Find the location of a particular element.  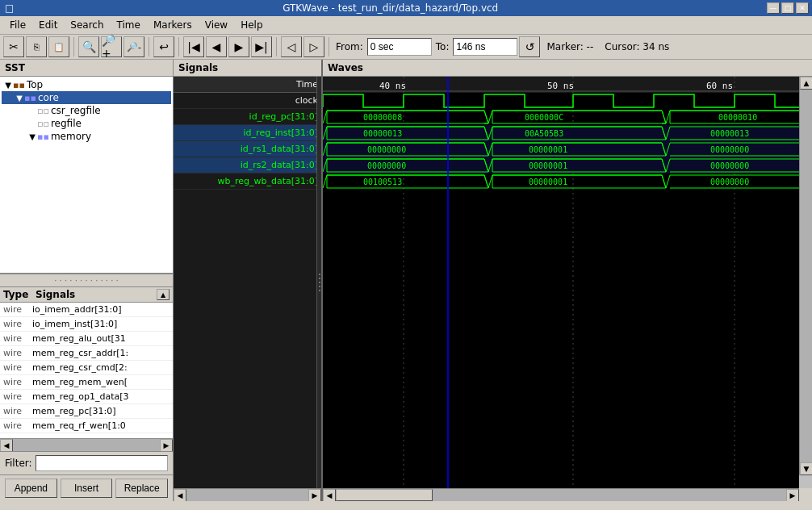

resize-handle-dots is located at coordinates (320, 282).